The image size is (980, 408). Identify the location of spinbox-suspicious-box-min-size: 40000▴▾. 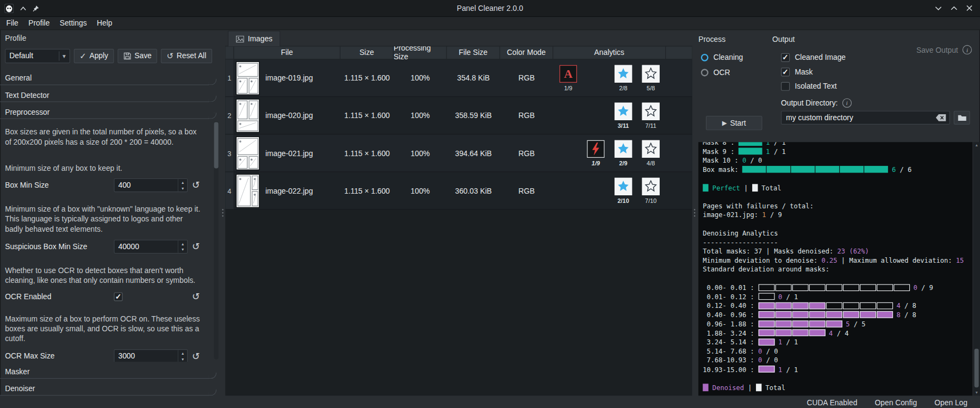
(151, 247).